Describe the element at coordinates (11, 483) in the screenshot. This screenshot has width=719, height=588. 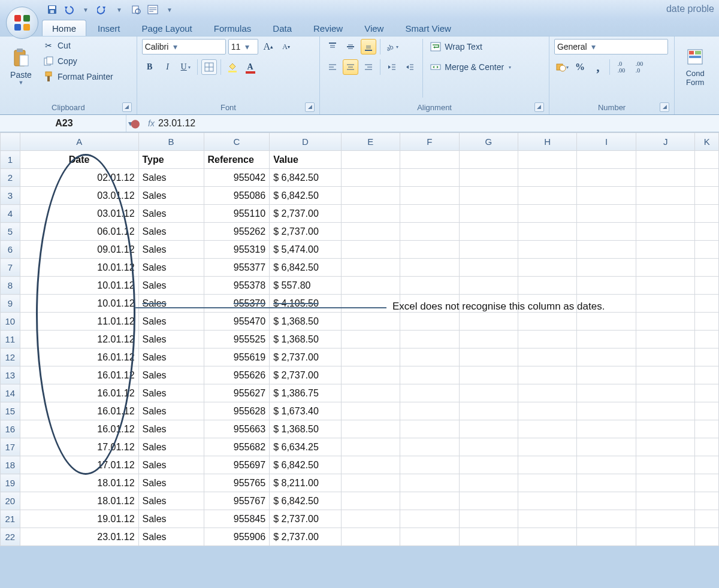
I see `row-header: 19` at that location.